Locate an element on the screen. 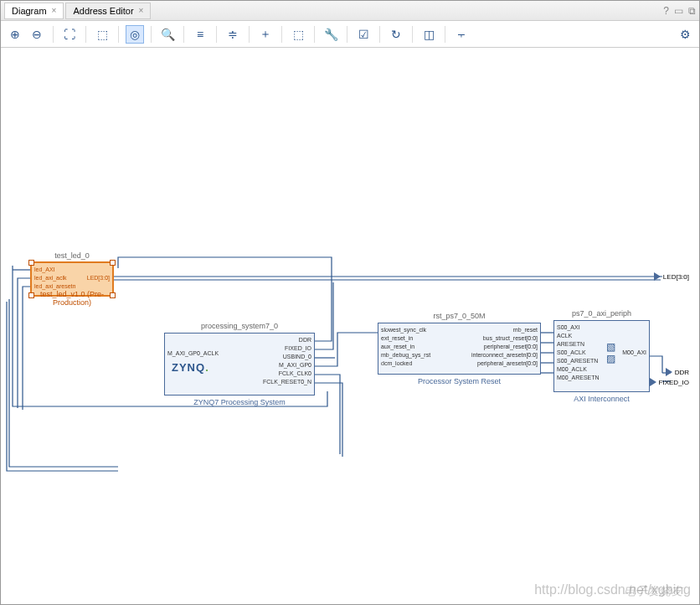 The image size is (700, 605). customize-icon: 🔧 is located at coordinates (331, 34).